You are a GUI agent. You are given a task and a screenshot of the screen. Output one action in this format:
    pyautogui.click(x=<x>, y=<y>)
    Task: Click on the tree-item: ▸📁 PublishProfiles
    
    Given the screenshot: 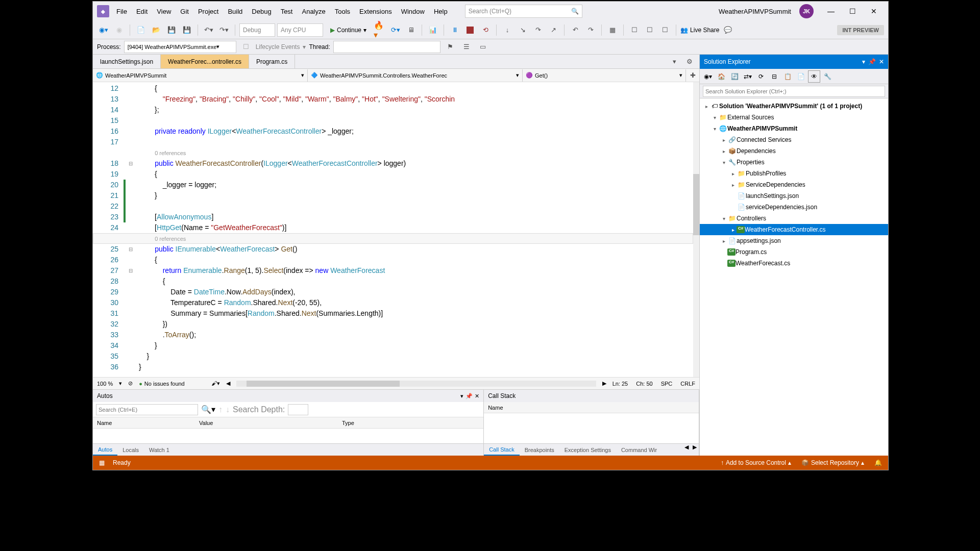 What is the action you would take?
    pyautogui.click(x=794, y=173)
    